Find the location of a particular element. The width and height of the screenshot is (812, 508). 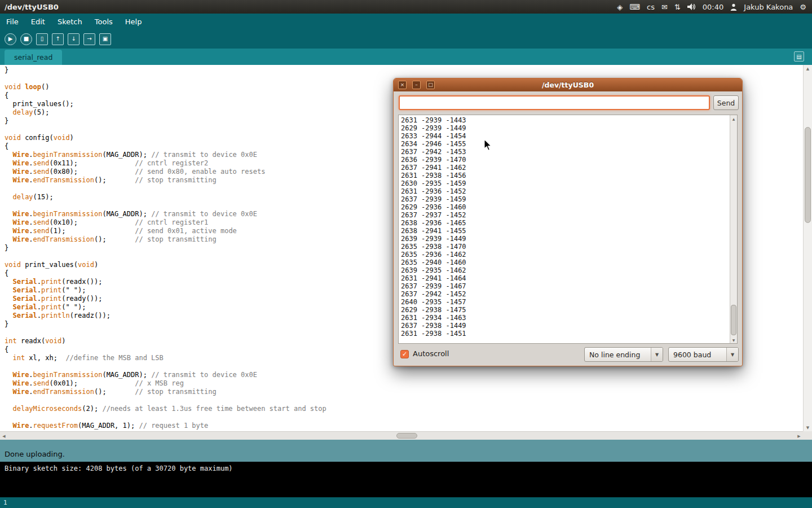

serial-line: 2637 -2937 -1452 is located at coordinates (564, 215).